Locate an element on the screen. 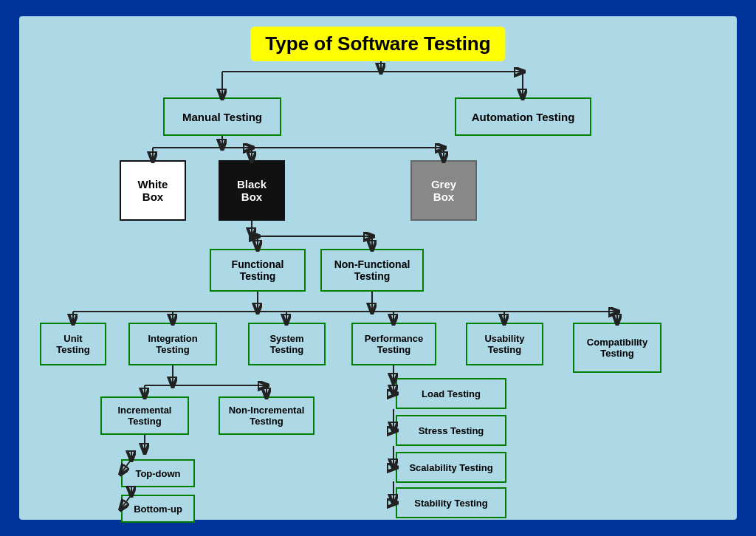  usability-testing-node: Usability Testing is located at coordinates (505, 344).